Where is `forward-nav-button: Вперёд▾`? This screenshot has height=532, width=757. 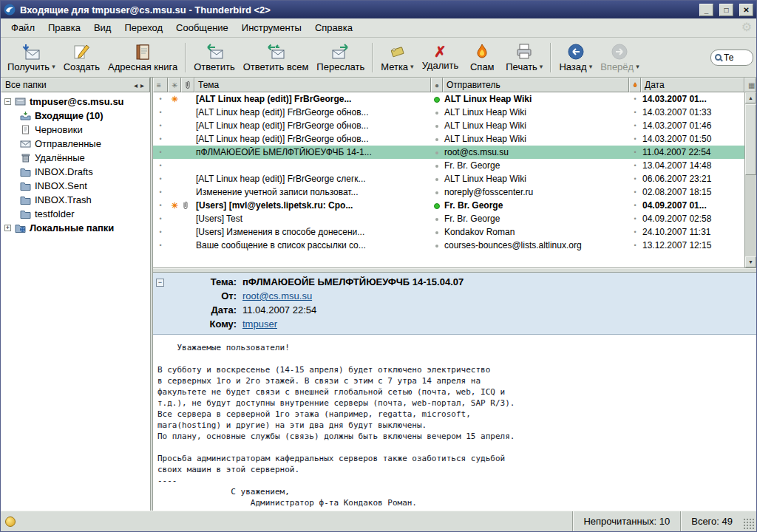 forward-nav-button: Вперёд▾ is located at coordinates (619, 58).